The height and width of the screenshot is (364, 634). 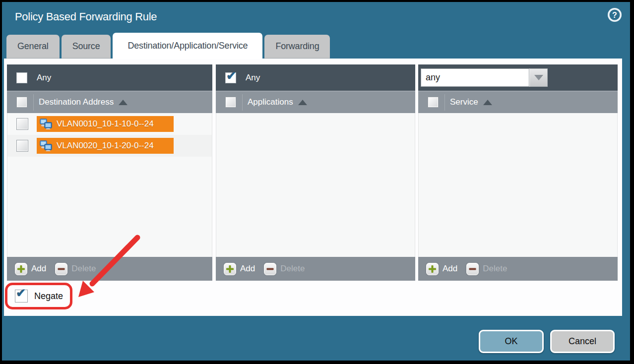 What do you see at coordinates (33, 47) in the screenshot?
I see `tab-general: General` at bounding box center [33, 47].